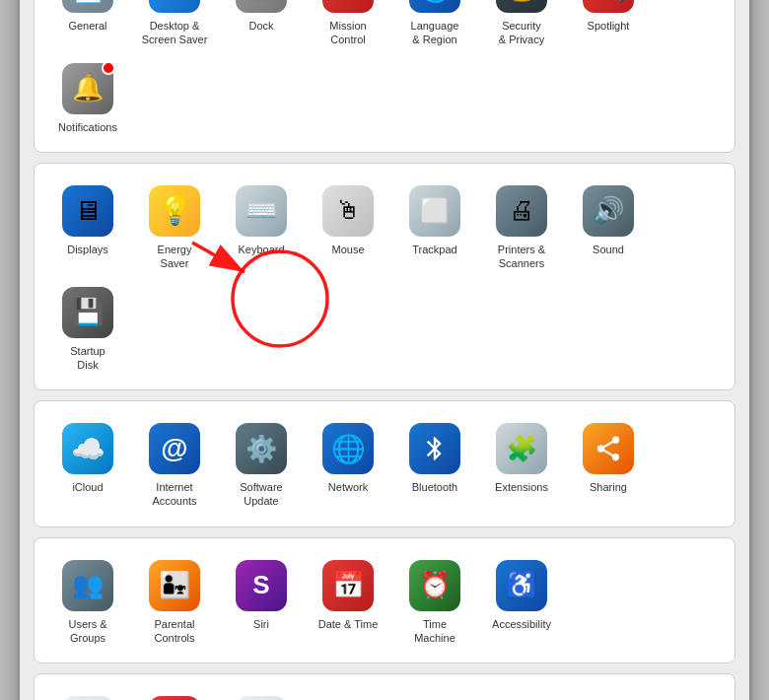 The height and width of the screenshot is (700, 769). What do you see at coordinates (384, 465) in the screenshot?
I see `icons-grid-internet: ☁️ iCloud @ InternetAccounts` at bounding box center [384, 465].